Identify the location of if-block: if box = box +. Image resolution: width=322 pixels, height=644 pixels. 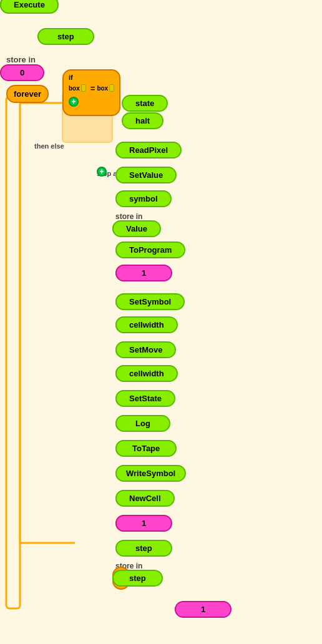
(91, 92).